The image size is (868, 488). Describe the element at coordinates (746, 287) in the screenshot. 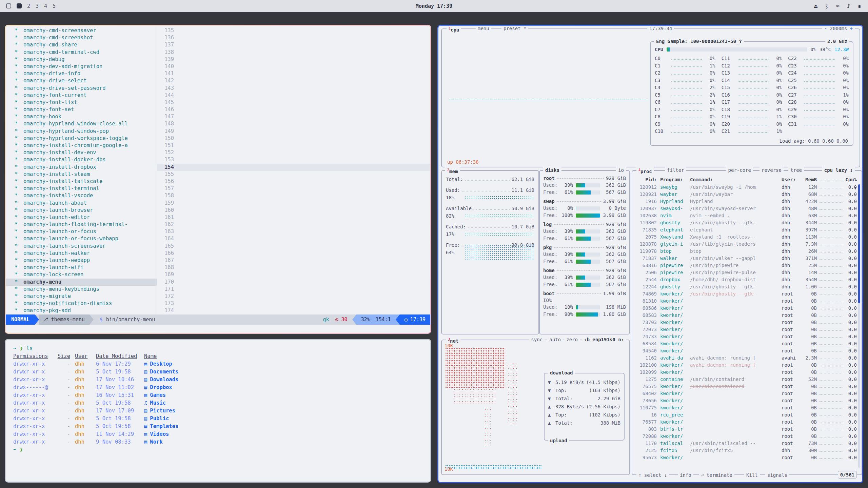

I see `process-row: 12244 ghostty /usr/bin/ghostty --gtk- dh…` at that location.